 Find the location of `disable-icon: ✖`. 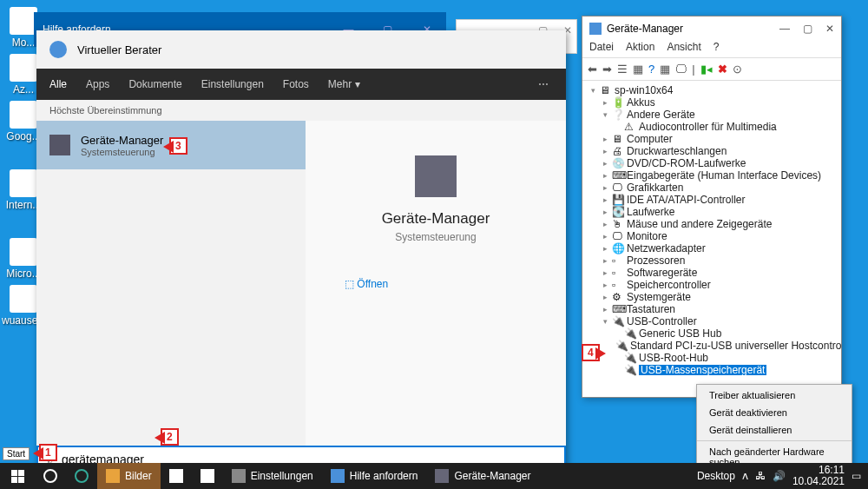

disable-icon: ✖ is located at coordinates (722, 69).